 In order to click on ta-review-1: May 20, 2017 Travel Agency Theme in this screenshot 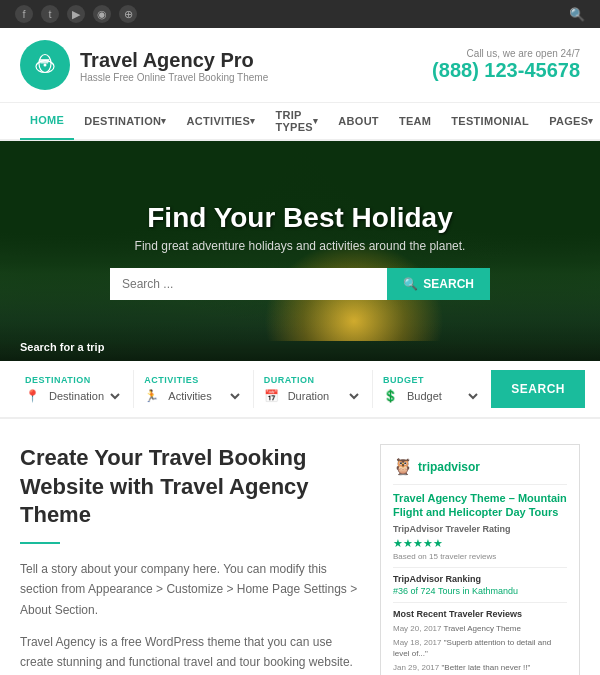, I will do `click(480, 628)`.